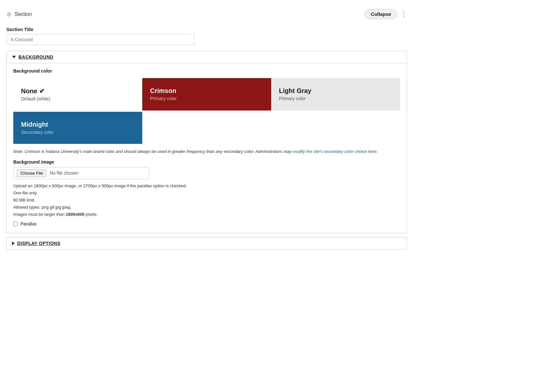 This screenshot has height=392, width=543. What do you see at coordinates (336, 98) in the screenshot?
I see `color-lightgray-desc: Primary color` at bounding box center [336, 98].